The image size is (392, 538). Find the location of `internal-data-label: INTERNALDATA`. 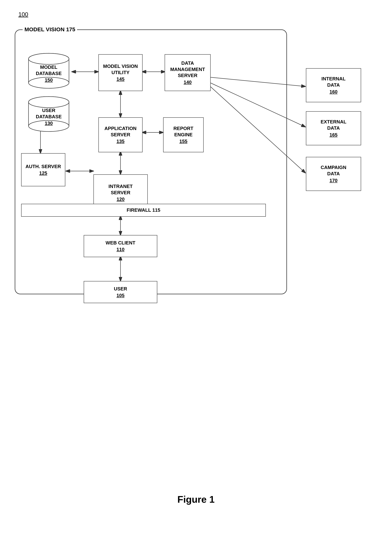

internal-data-label: INTERNALDATA is located at coordinates (333, 82).